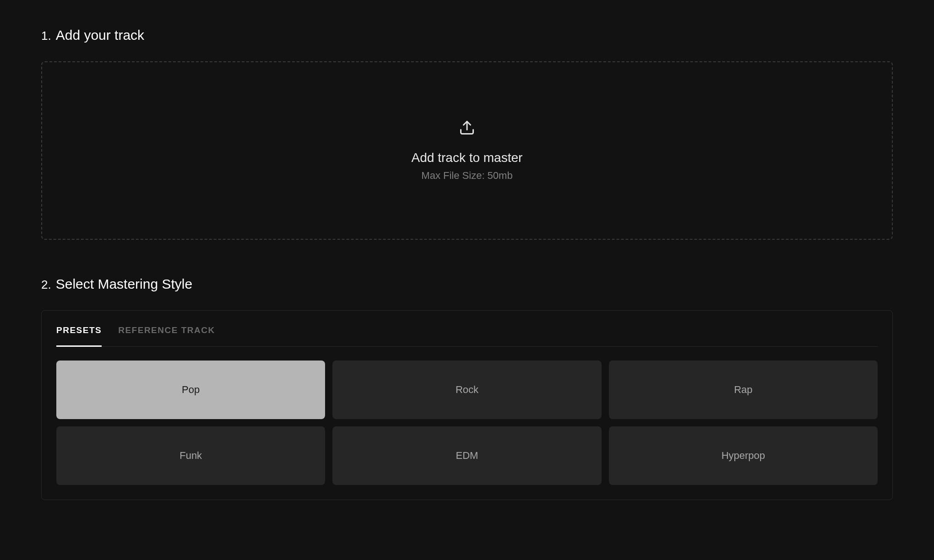 The image size is (934, 560). Describe the element at coordinates (79, 328) in the screenshot. I see `tab-presets: PRESETS` at that location.